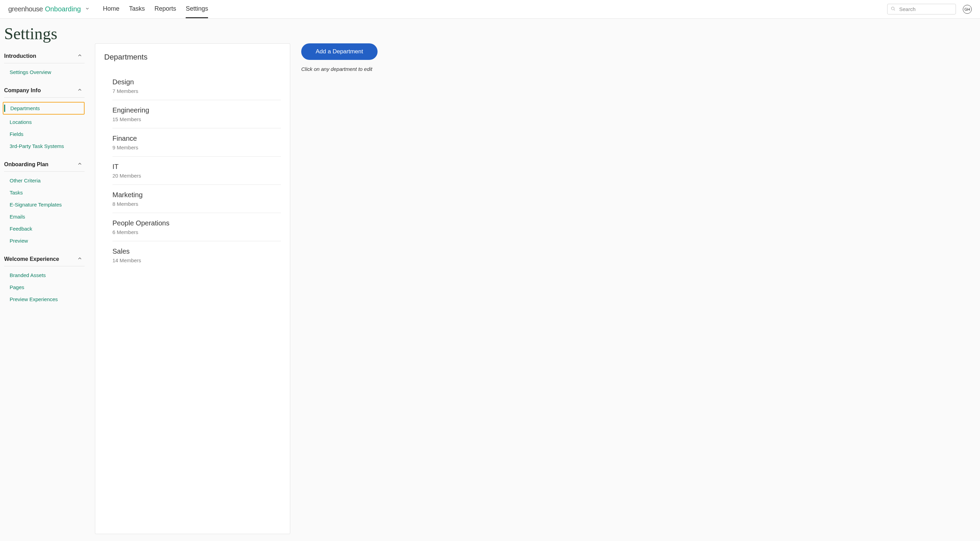  Describe the element at coordinates (111, 9) in the screenshot. I see `nav-home: Home` at that location.